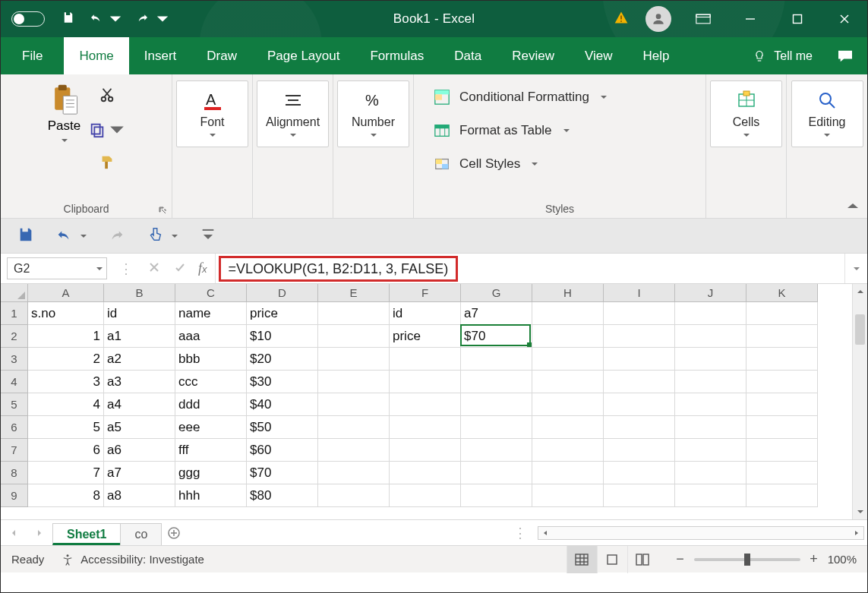 The height and width of the screenshot is (593, 868). Describe the element at coordinates (163, 209) in the screenshot. I see `clipboard-launcher` at that location.